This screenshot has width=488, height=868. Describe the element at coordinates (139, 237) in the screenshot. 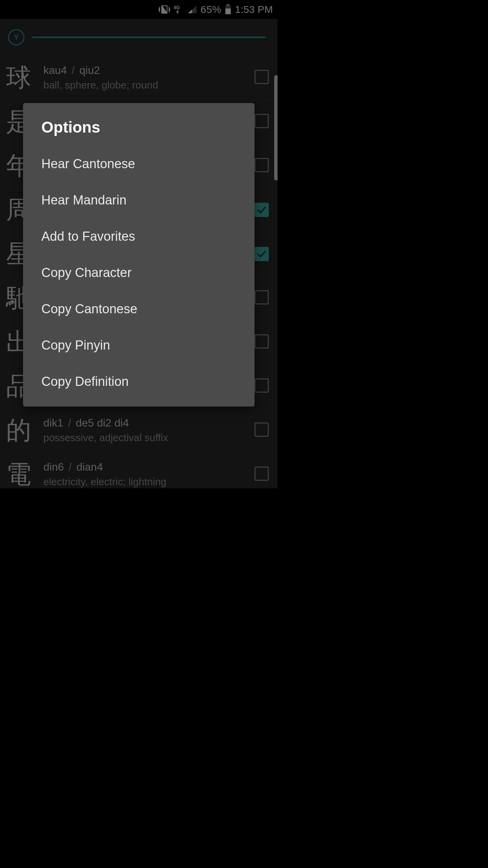

I see `dialog-option: Add to Favorites` at that location.